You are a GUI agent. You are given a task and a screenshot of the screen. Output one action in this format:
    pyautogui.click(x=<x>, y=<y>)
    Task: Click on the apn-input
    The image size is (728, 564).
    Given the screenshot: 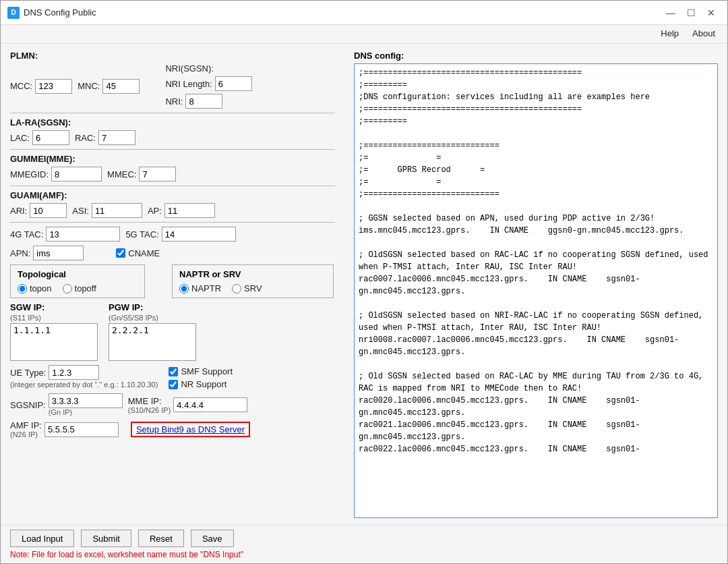 What is the action you would take?
    pyautogui.click(x=58, y=253)
    